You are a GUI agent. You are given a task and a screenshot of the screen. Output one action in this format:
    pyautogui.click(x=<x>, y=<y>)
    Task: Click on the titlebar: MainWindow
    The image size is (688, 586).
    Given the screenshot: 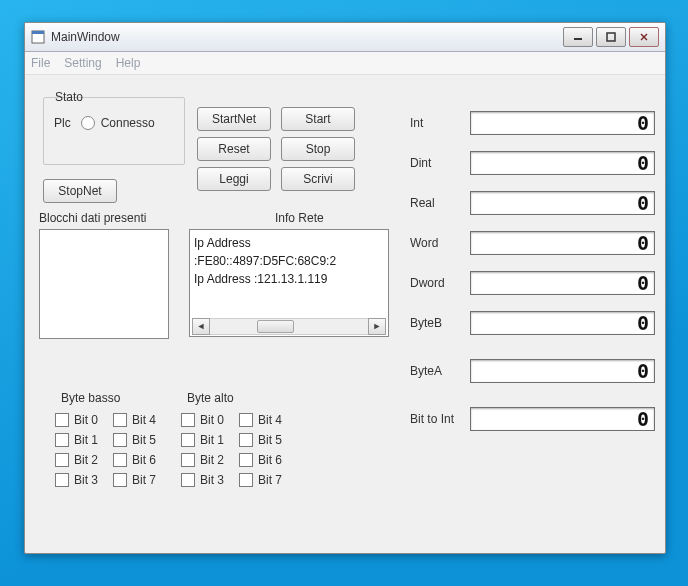 What is the action you would take?
    pyautogui.click(x=345, y=38)
    